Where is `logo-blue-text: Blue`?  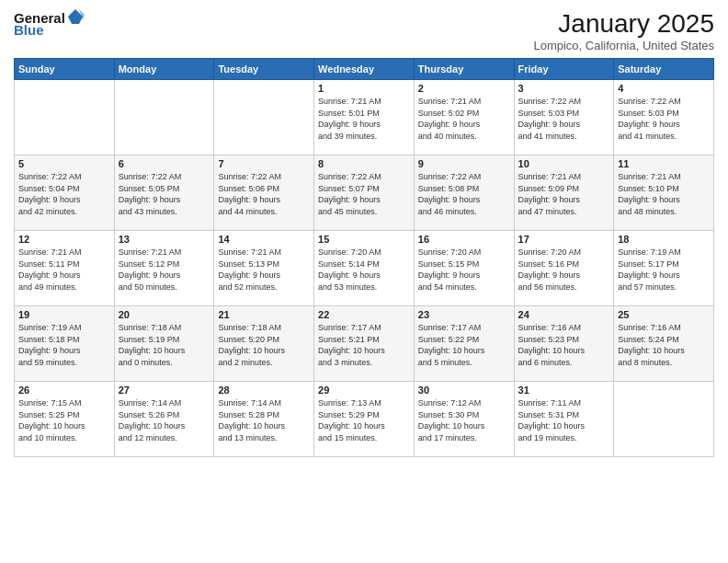
logo-blue-text: Blue is located at coordinates (29, 29).